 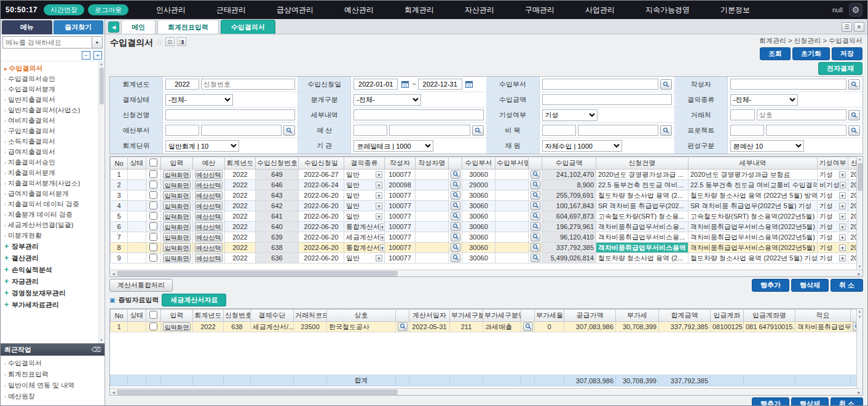 I want to click on project-name-input, so click(x=807, y=130).